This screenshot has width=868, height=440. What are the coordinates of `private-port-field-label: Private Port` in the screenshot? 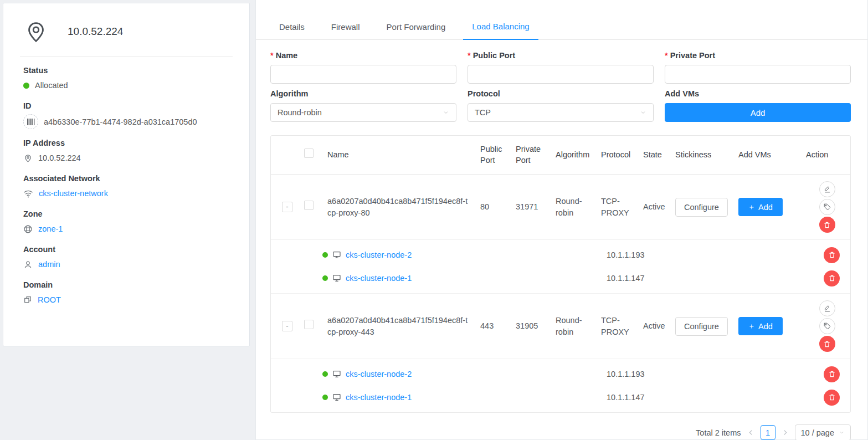 It's located at (692, 55).